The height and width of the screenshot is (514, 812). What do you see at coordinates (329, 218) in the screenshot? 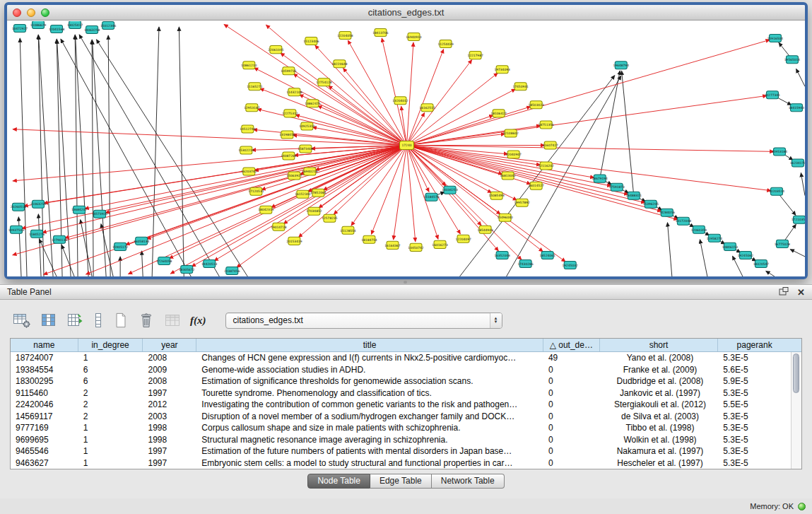
I see `graph-node: 12578235` at bounding box center [329, 218].